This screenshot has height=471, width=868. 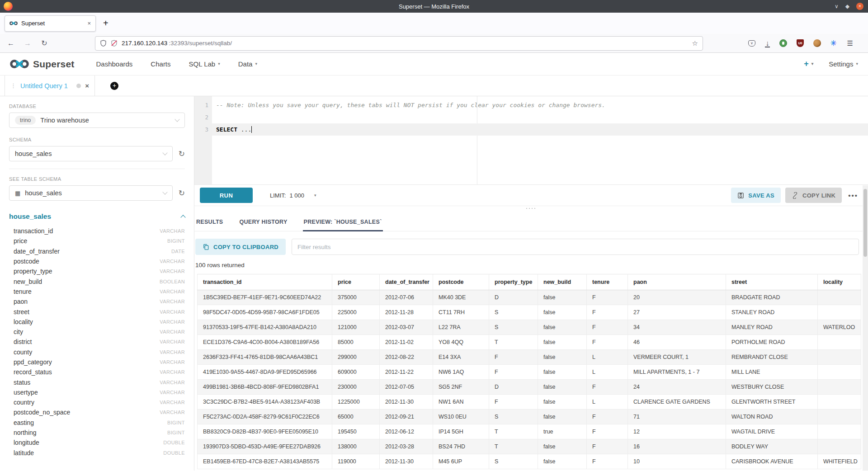 What do you see at coordinates (514, 282) in the screenshot?
I see `column-header-property_type: property_type` at bounding box center [514, 282].